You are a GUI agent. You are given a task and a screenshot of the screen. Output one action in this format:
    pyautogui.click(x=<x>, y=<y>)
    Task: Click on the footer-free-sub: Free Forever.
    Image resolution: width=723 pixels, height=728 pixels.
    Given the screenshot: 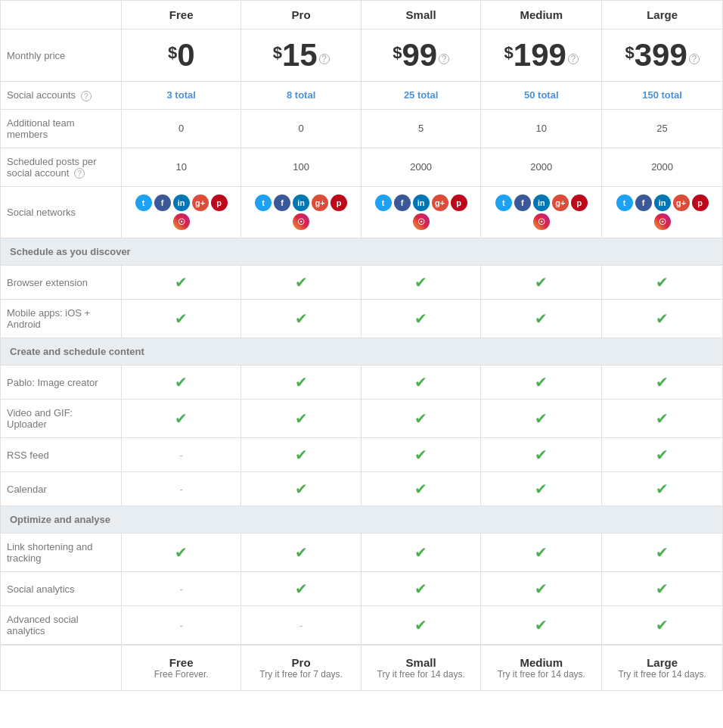 What is the action you would take?
    pyautogui.click(x=182, y=674)
    